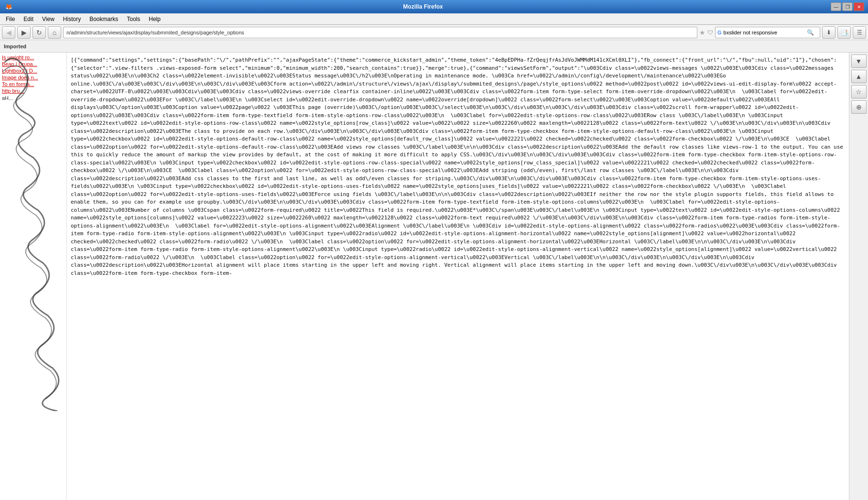 The width and height of the screenshot is (868, 500). Describe the element at coordinates (434, 7) in the screenshot. I see `title-bar: 🦊 Mozilla Firefox — ❐ ✕` at that location.